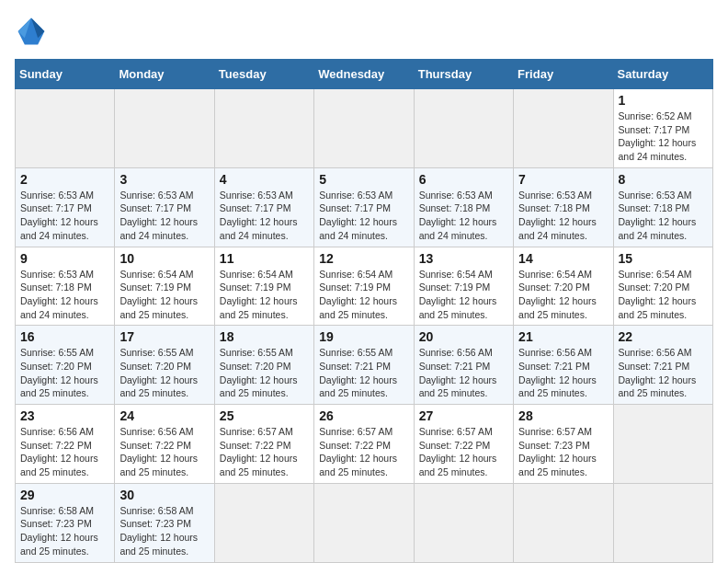 This screenshot has width=728, height=563. I want to click on header-sunday: Sunday, so click(65, 75).